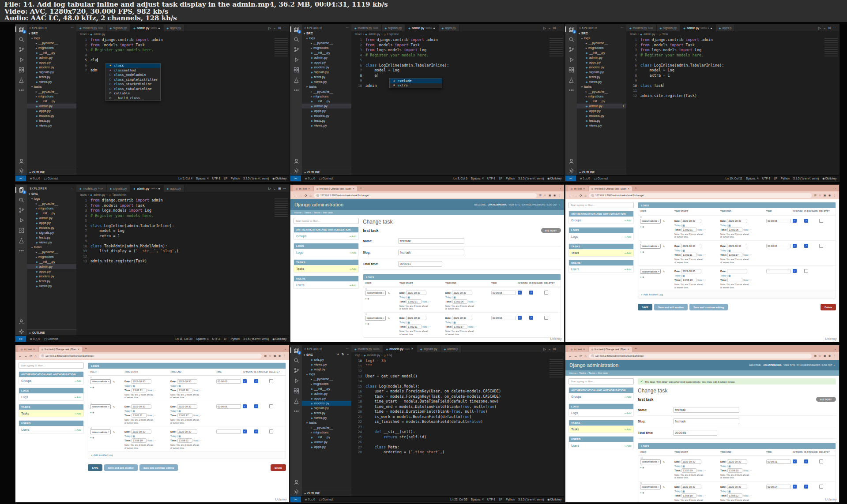 This screenshot has height=504, width=847. Describe the element at coordinates (531, 178) in the screenshot. I see `python-interpreter: 3.9.5 ('tz-env': venv)` at that location.